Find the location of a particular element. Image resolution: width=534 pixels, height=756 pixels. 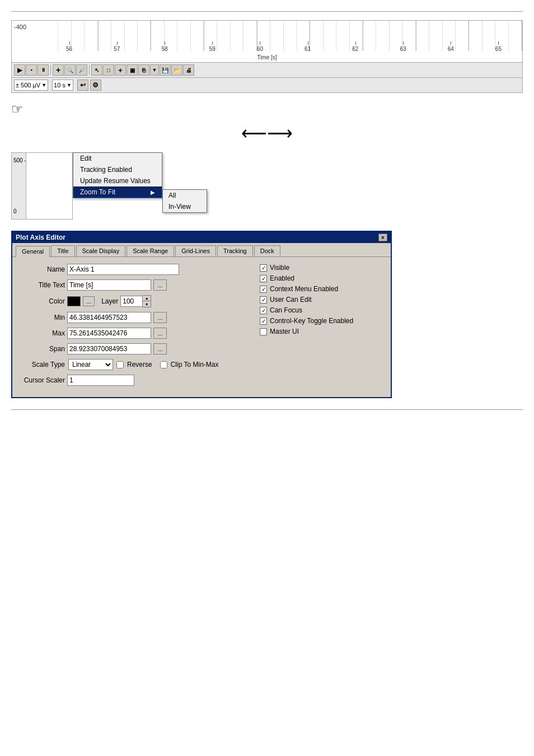

tab-title: Title is located at coordinates (63, 251).